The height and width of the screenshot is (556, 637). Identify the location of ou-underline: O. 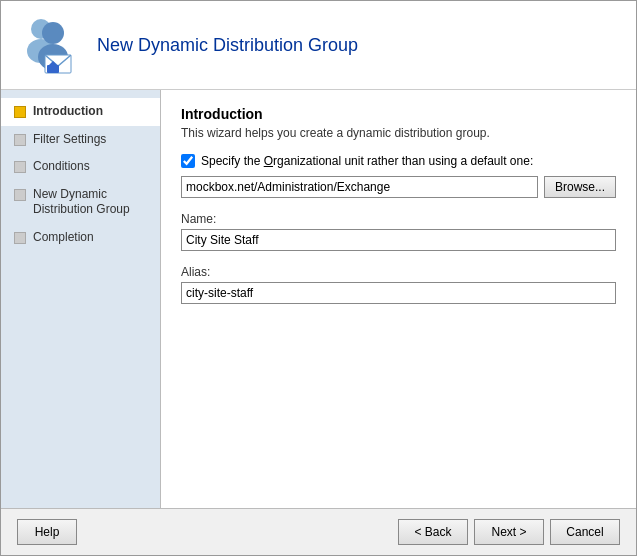
(268, 161).